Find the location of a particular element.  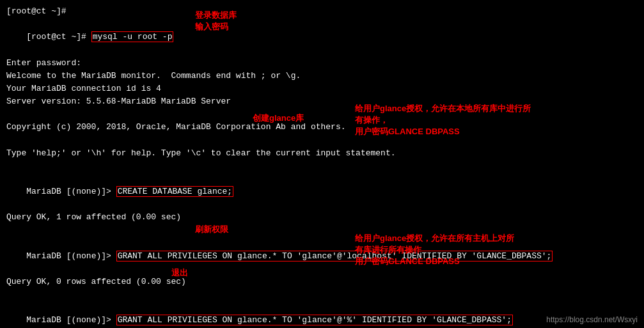

line-18: MariaDB [(none)]> GRANT ALL PRIVILEGES O… is located at coordinates (322, 315).